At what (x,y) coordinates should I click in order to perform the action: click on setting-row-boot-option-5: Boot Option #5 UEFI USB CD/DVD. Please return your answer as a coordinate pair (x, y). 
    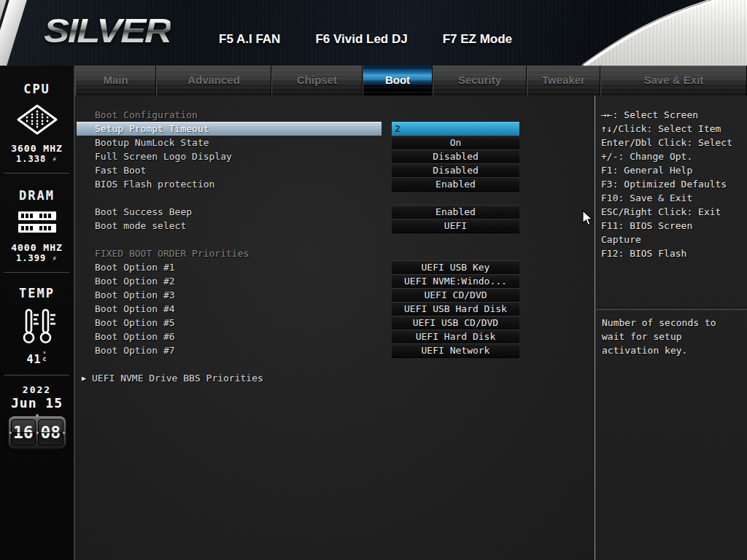
    Looking at the image, I should click on (335, 322).